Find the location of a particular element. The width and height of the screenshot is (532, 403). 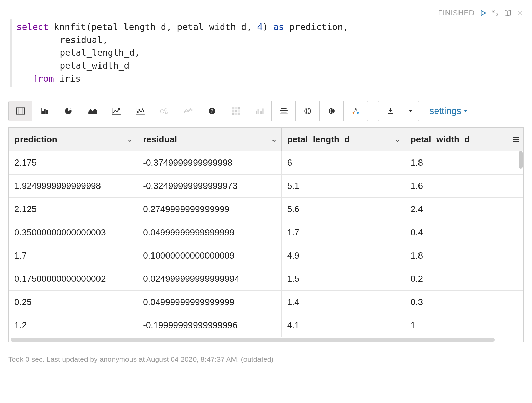

gear-icon is located at coordinates (520, 13).